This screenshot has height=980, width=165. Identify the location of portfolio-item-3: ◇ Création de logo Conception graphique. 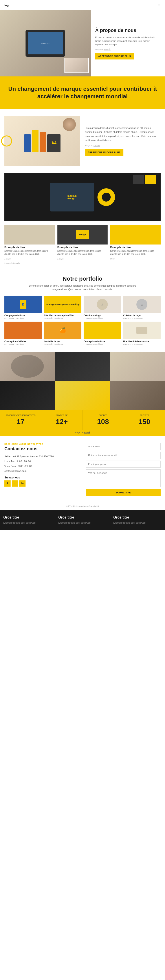
(142, 307).